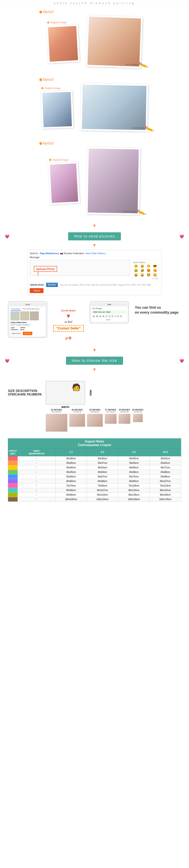 The width and height of the screenshot is (189, 868). What do you see at coordinates (31, 309) in the screenshot?
I see `tab-recommended: Recommended Items` at bounding box center [31, 309].